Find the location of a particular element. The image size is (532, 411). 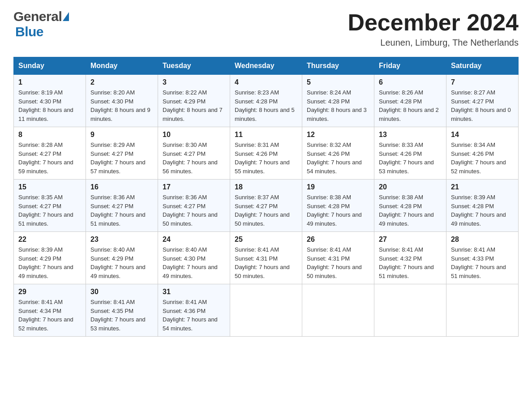

calendar-day-cell: 19 Sunrise: 8:38 AM Sunset: 4:28 PM Dayl… is located at coordinates (339, 206).